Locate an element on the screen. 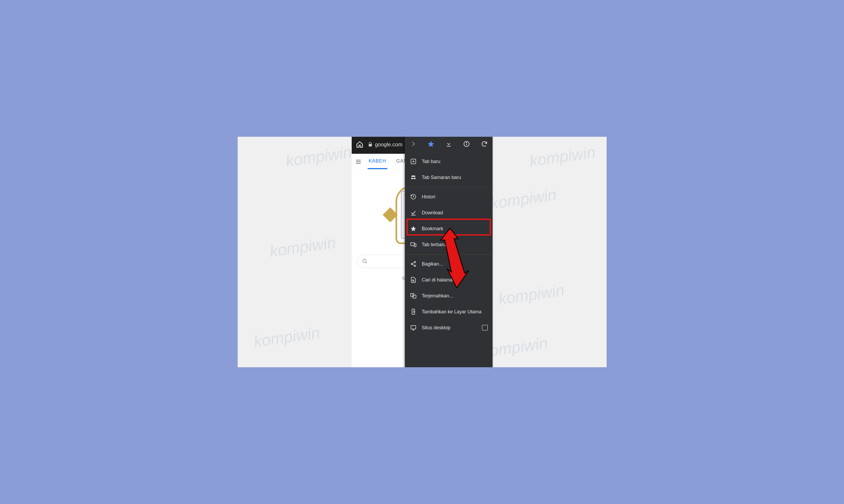 Image resolution: width=844 pixels, height=504 pixels. menu-recent-tabs: Tab terbaru is located at coordinates (449, 245).